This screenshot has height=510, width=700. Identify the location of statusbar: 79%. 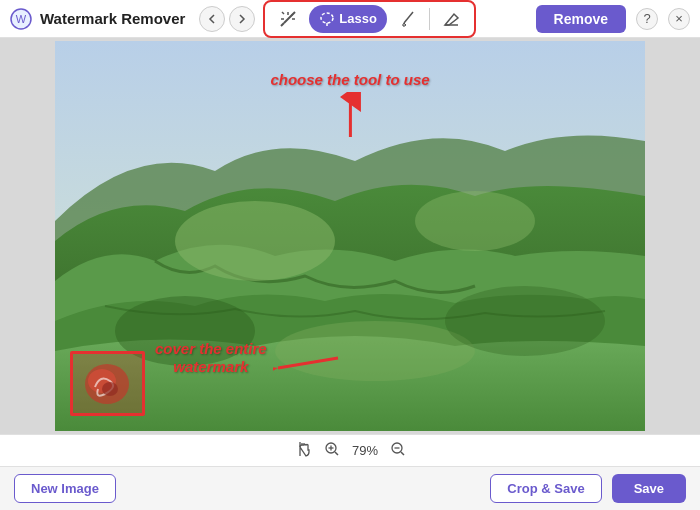
(350, 450).